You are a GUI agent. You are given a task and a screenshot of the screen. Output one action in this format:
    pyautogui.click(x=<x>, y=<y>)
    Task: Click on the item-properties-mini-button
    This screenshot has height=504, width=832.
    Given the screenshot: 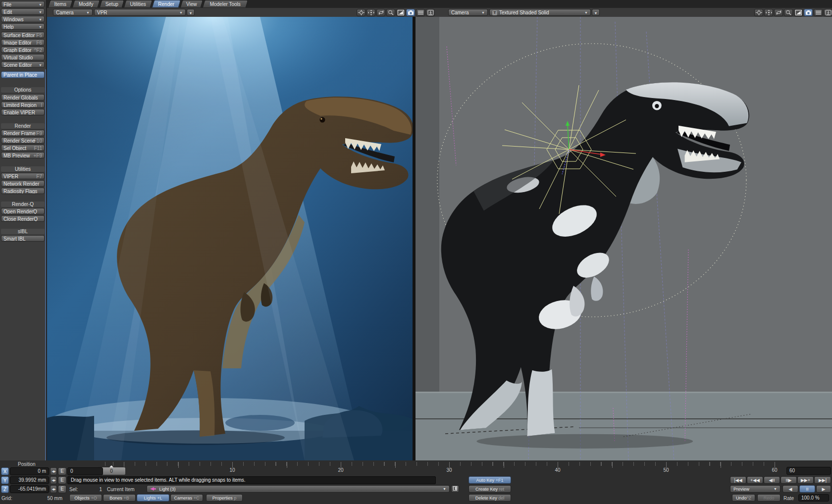 What is the action you would take?
    pyautogui.click(x=455, y=489)
    